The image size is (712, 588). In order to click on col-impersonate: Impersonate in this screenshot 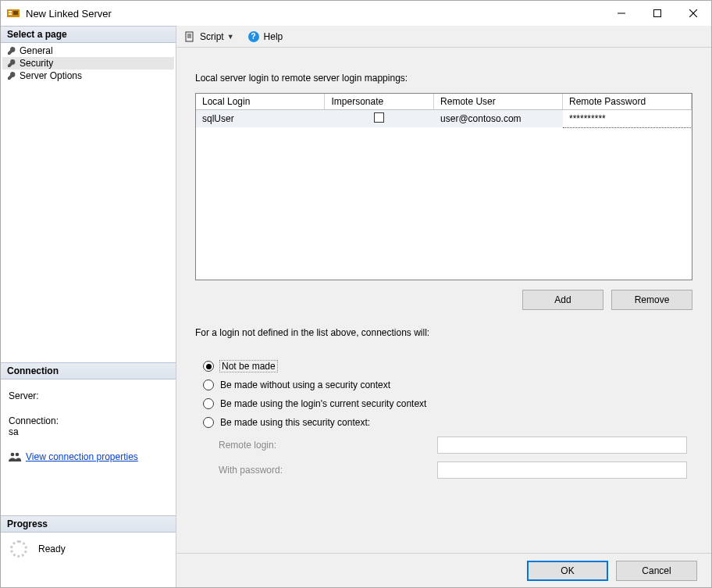, I will do `click(379, 102)`.